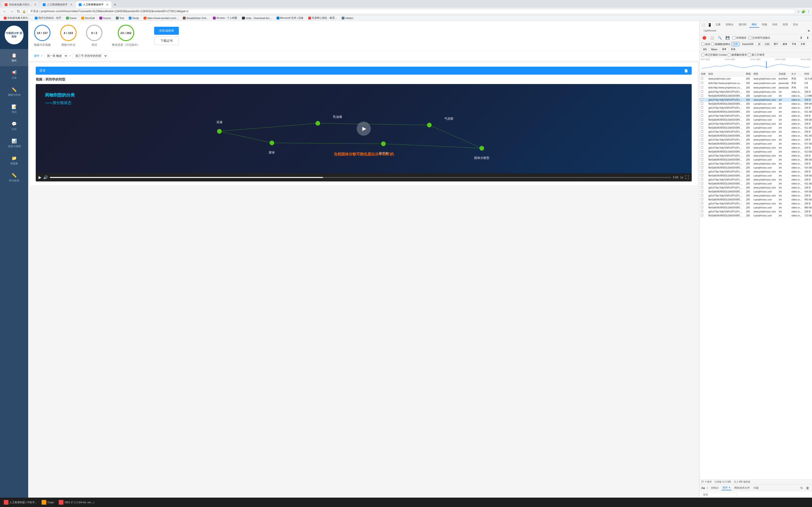 The image size is (812, 507). I want to click on back-button: ←, so click(5, 11).